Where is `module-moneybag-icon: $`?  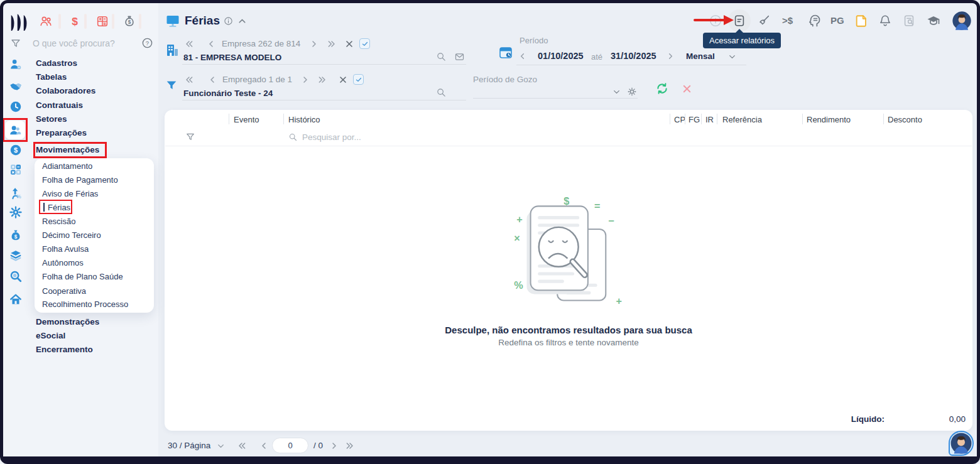 module-moneybag-icon: $ is located at coordinates (129, 21).